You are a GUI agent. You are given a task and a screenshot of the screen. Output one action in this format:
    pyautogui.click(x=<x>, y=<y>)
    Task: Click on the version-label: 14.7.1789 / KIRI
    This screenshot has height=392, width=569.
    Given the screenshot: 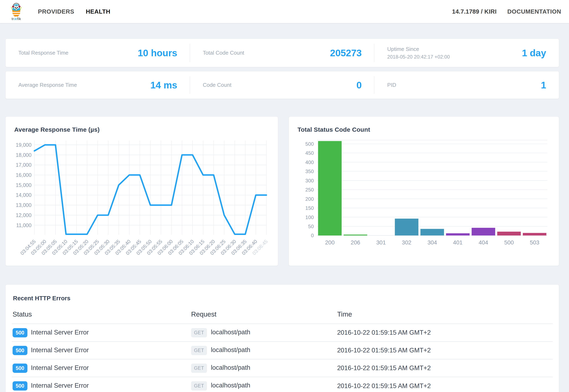 What is the action you would take?
    pyautogui.click(x=474, y=12)
    